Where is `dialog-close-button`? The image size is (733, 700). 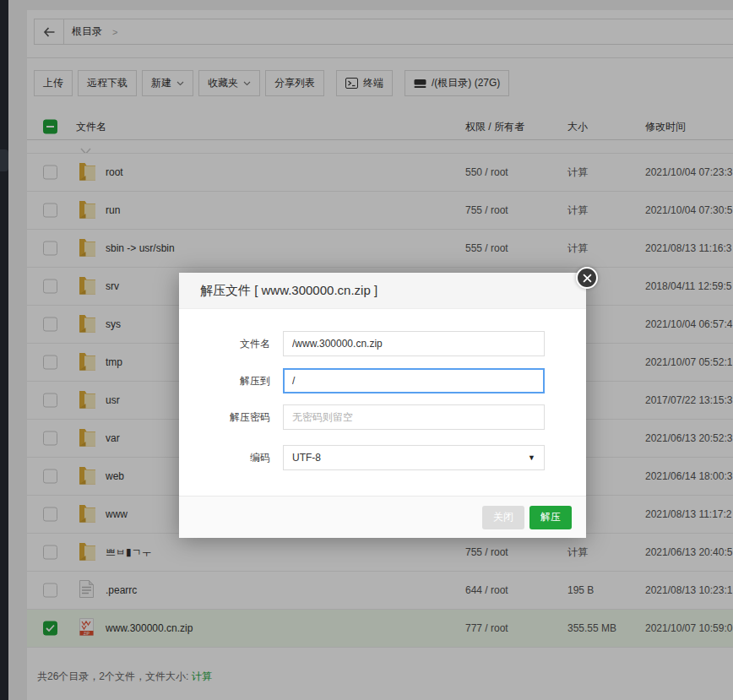
dialog-close-button is located at coordinates (587, 278).